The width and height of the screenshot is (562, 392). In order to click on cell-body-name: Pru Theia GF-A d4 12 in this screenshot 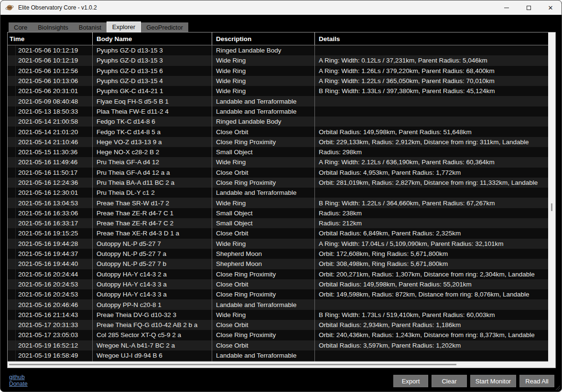, I will do `click(152, 162)`.